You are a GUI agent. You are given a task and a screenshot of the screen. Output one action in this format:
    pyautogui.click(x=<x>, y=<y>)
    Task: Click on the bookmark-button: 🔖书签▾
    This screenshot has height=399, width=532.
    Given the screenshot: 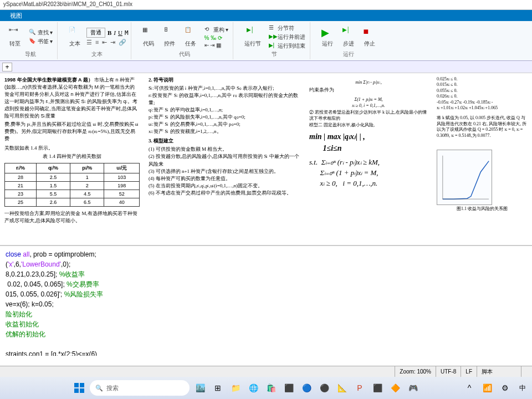 What is the action you would take?
    pyautogui.click(x=41, y=42)
    